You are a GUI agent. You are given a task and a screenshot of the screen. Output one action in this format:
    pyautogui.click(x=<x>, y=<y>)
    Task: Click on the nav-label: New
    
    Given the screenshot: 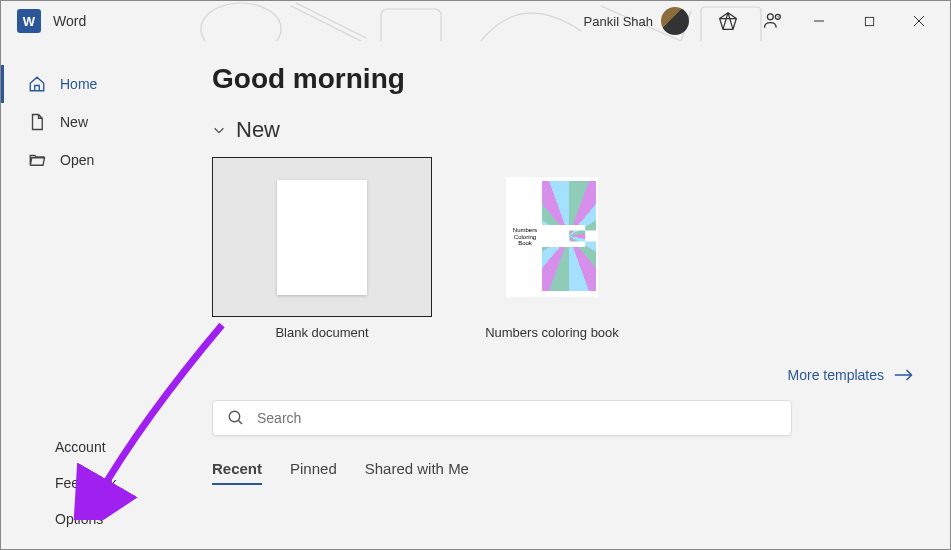 What is the action you would take?
    pyautogui.click(x=74, y=122)
    